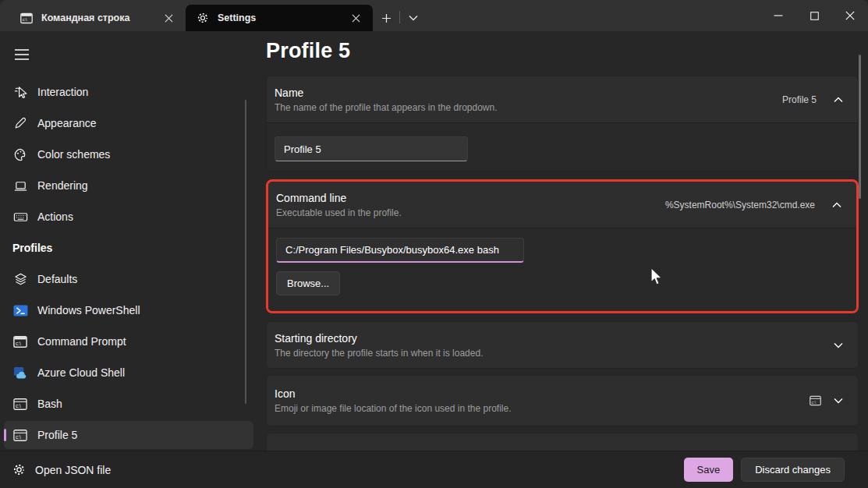 The image size is (868, 488). What do you see at coordinates (413, 18) in the screenshot?
I see `tab-dropdown-button` at bounding box center [413, 18].